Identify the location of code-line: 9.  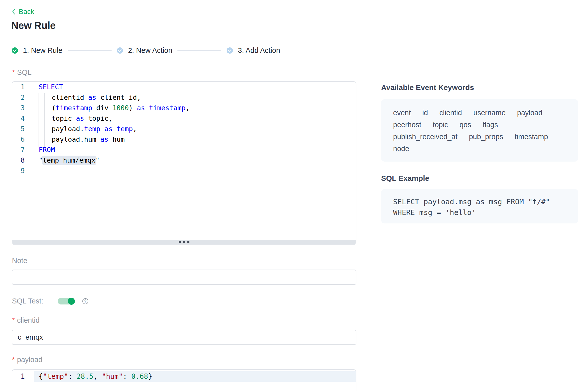
(184, 171).